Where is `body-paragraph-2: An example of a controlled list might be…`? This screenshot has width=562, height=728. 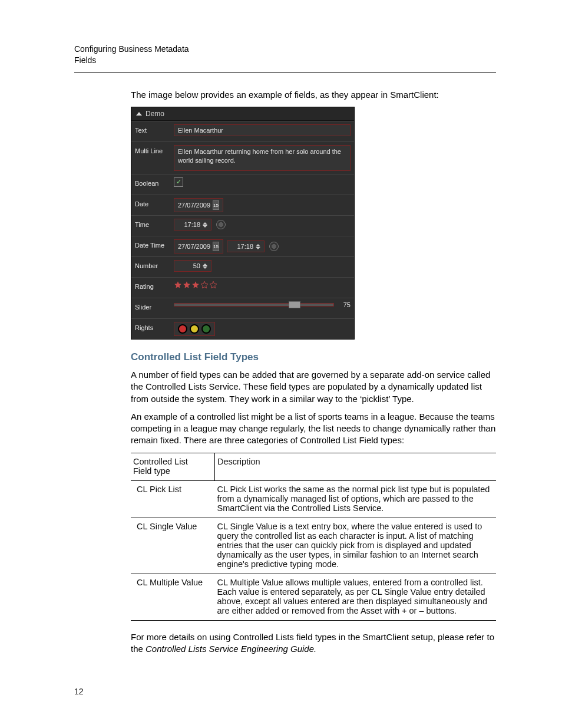
body-paragraph-2: An example of a controlled list might be… is located at coordinates (313, 429).